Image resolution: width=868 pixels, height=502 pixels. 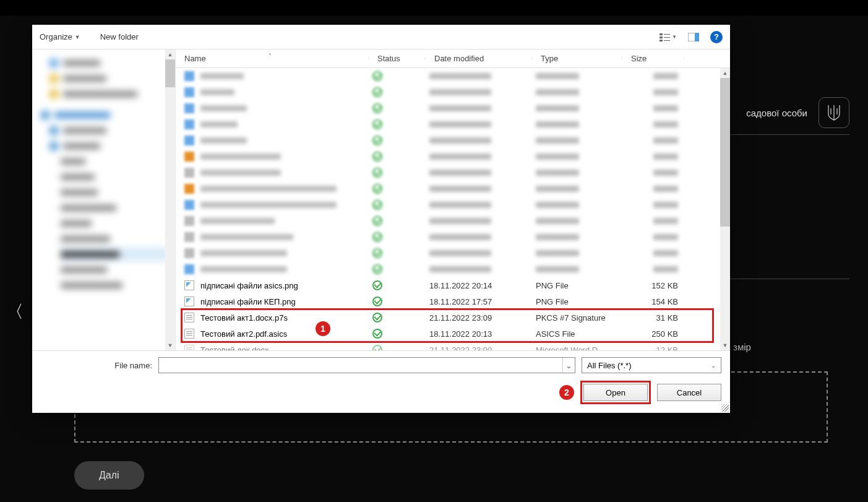 What do you see at coordinates (777, 113) in the screenshot?
I see `bg-header-text: садової особи` at bounding box center [777, 113].